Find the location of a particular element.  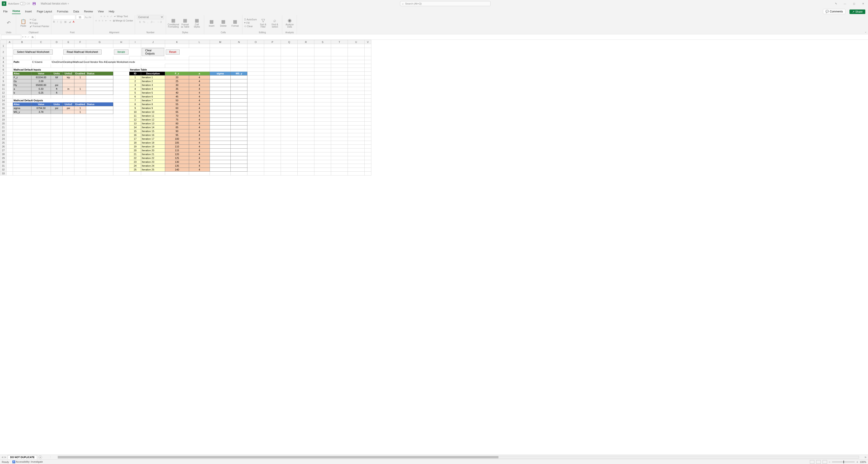

cell-P16 is located at coordinates (273, 108).